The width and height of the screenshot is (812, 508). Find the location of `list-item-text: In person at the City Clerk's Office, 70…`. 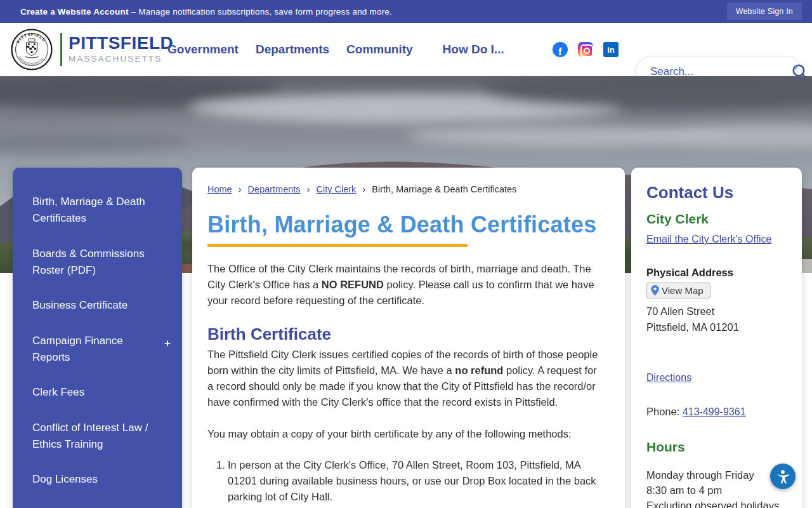

list-item-text: In person at the City Clerk's Office, 70… is located at coordinates (414, 481).